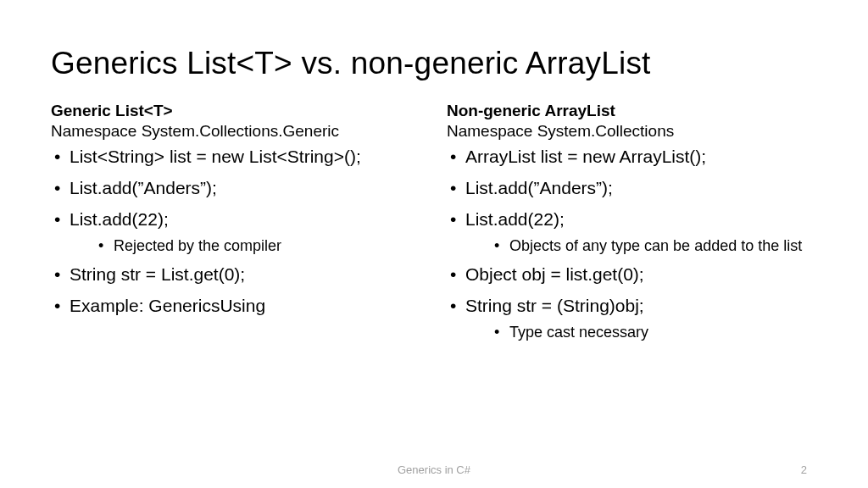 This screenshot has height=488, width=868. I want to click on left-namespace: Namespace System.Collections.Generic, so click(236, 131).